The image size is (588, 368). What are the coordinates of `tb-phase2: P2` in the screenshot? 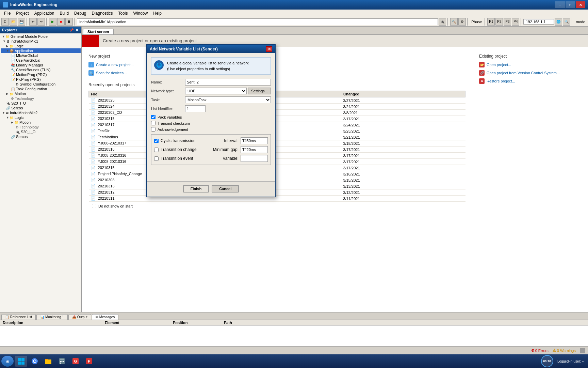 It's located at (499, 22).